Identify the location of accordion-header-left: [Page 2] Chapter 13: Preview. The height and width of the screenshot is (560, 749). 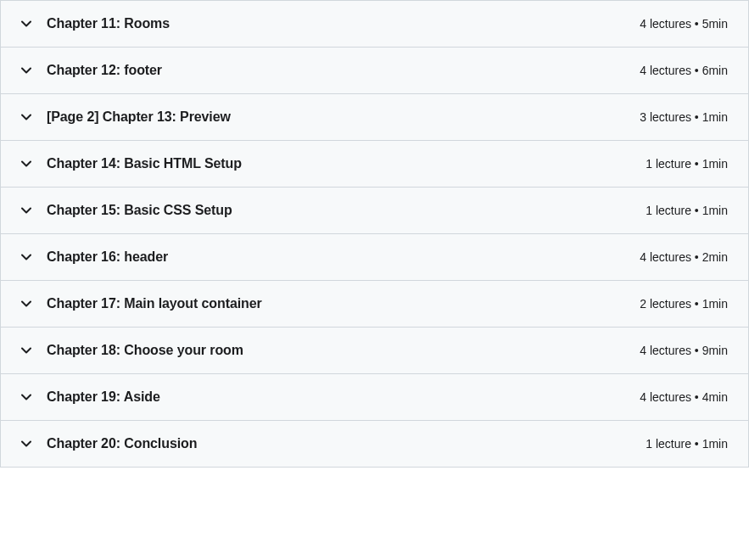
(126, 117).